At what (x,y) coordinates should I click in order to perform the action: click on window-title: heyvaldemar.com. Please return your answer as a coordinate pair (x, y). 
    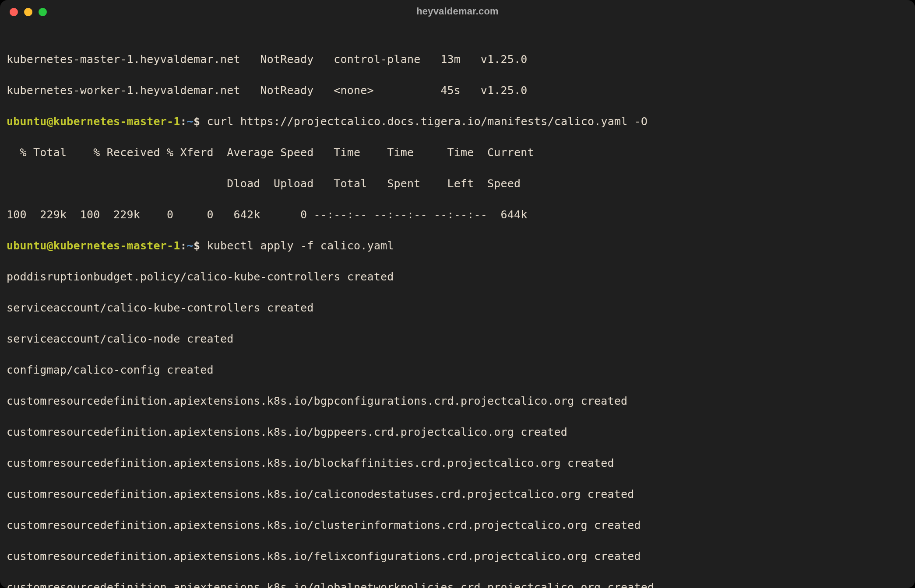
    Looking at the image, I should click on (458, 11).